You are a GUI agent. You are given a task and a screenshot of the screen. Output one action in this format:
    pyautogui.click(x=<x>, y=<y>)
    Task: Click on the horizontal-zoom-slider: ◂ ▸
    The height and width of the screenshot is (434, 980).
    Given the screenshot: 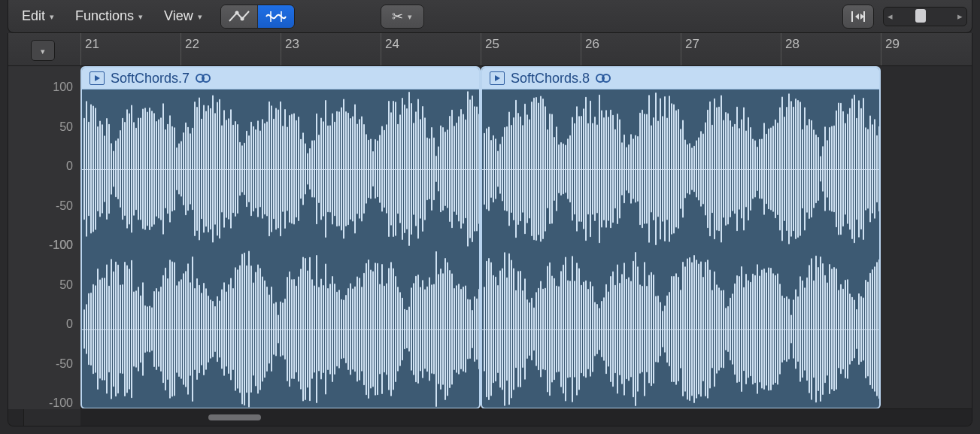 What is the action you would take?
    pyautogui.click(x=925, y=17)
    